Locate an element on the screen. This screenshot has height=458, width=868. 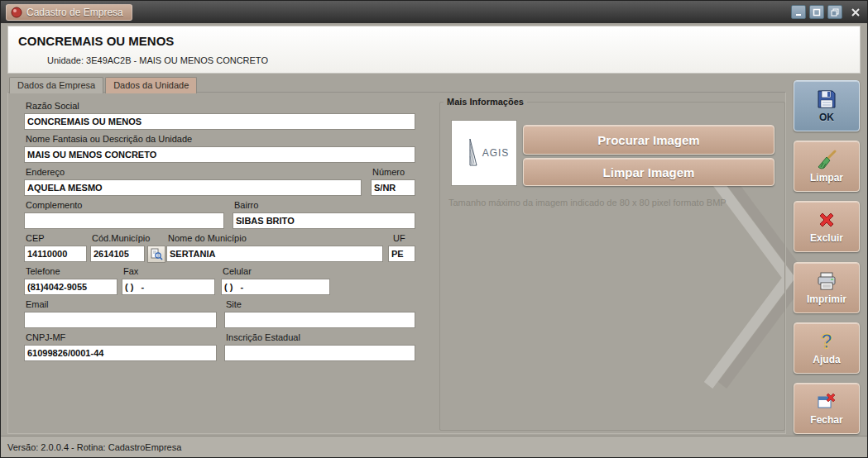
email-label: Email is located at coordinates (37, 304).